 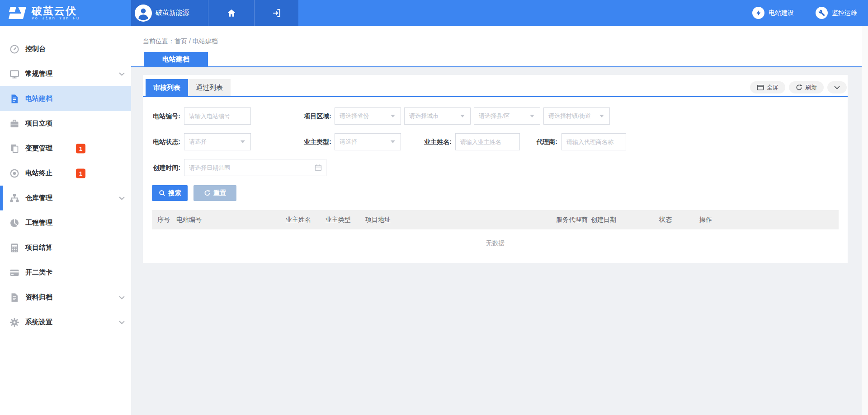 I want to click on date-range-input, so click(x=255, y=168).